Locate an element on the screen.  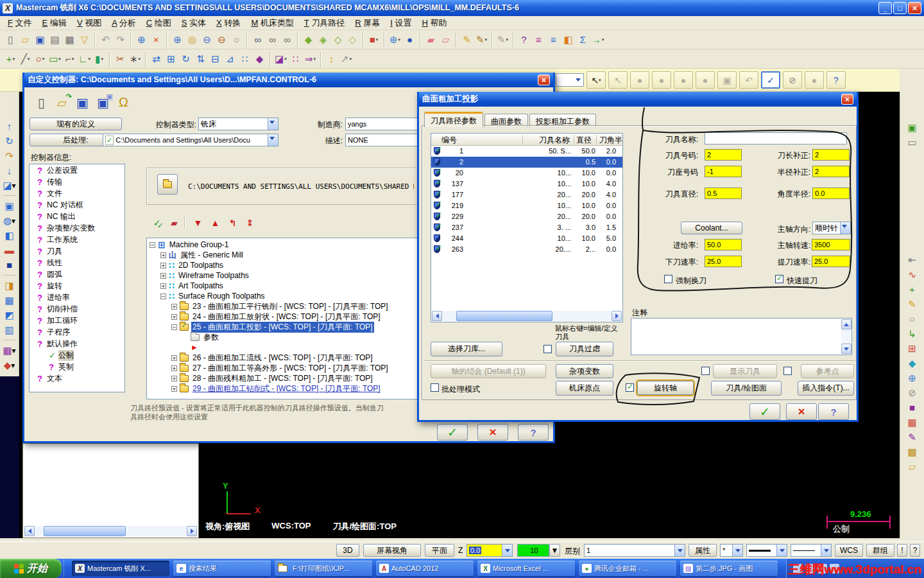
controller-tree-item: ?文件 is located at coordinates (77, 193).